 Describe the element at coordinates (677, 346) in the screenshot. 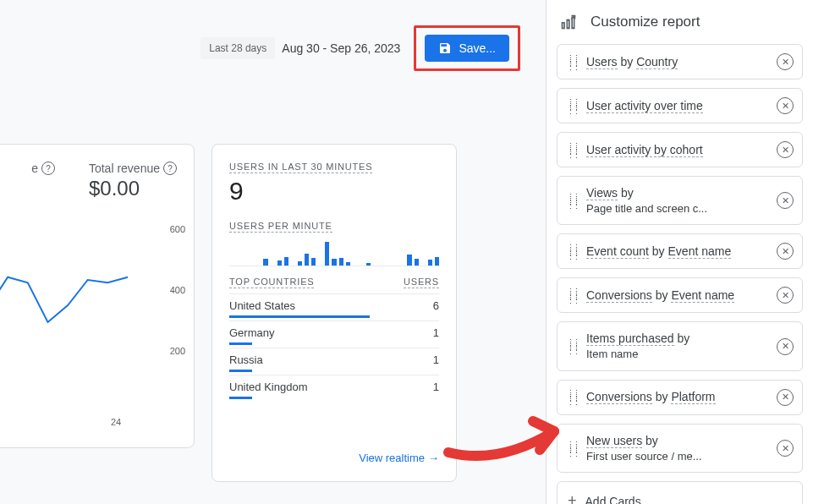

I see `card-label: Items purchased byItem name` at that location.